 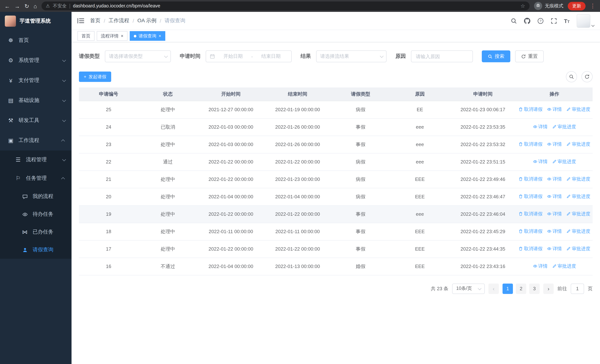 What do you see at coordinates (138, 56) in the screenshot?
I see `leave-type-select: 请选择请假类型` at bounding box center [138, 56].